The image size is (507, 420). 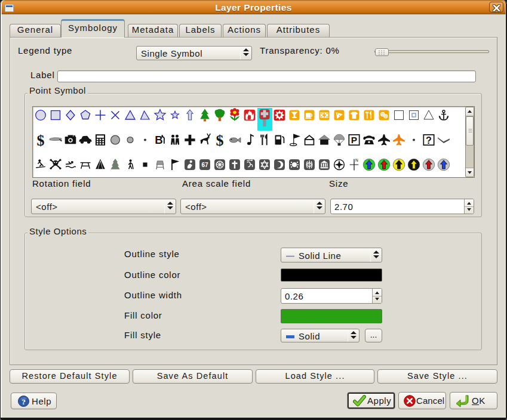 What do you see at coordinates (357, 160) in the screenshot?
I see `svg-text: N` at bounding box center [357, 160].